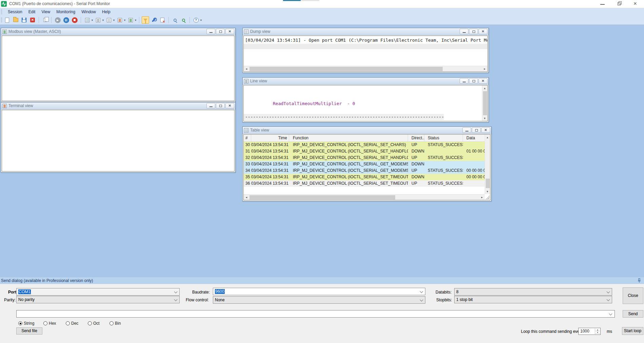 The height and width of the screenshot is (343, 644). I want to click on terminal-close-icon: ✕, so click(230, 106).